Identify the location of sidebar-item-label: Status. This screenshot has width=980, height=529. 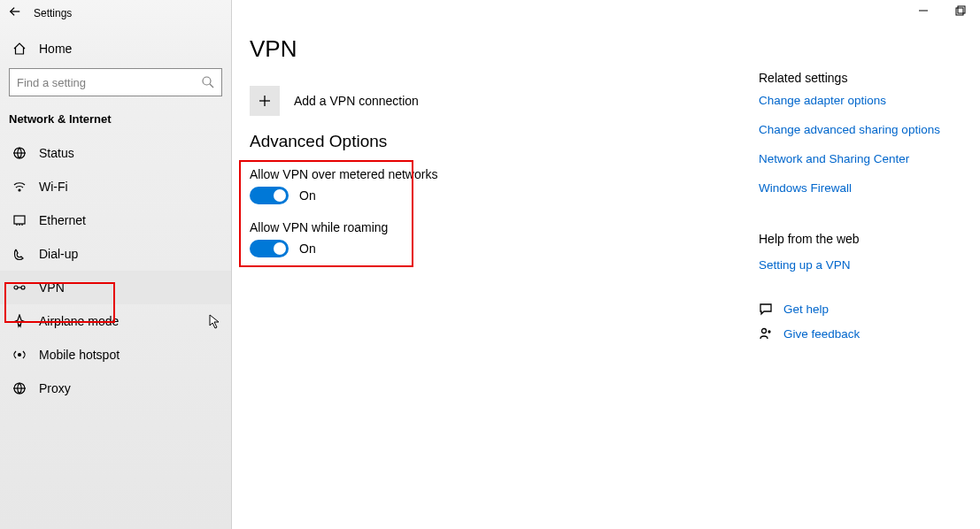
(57, 153).